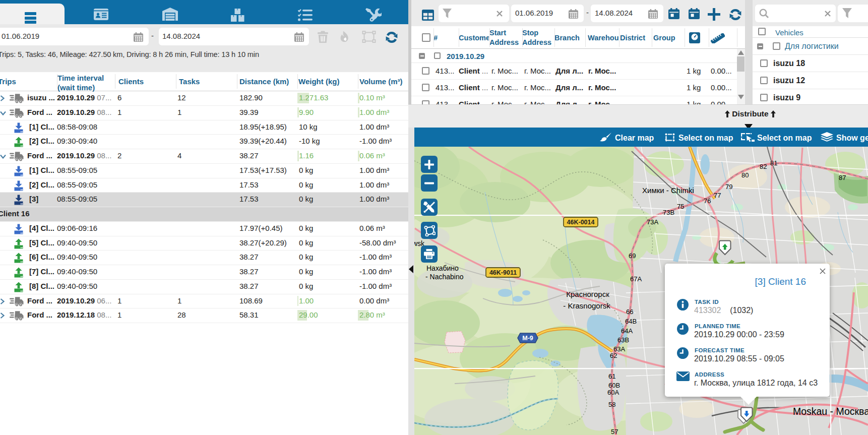 The image size is (868, 435). What do you see at coordinates (774, 163) in the screenshot?
I see `svg-text: 81` at bounding box center [774, 163].